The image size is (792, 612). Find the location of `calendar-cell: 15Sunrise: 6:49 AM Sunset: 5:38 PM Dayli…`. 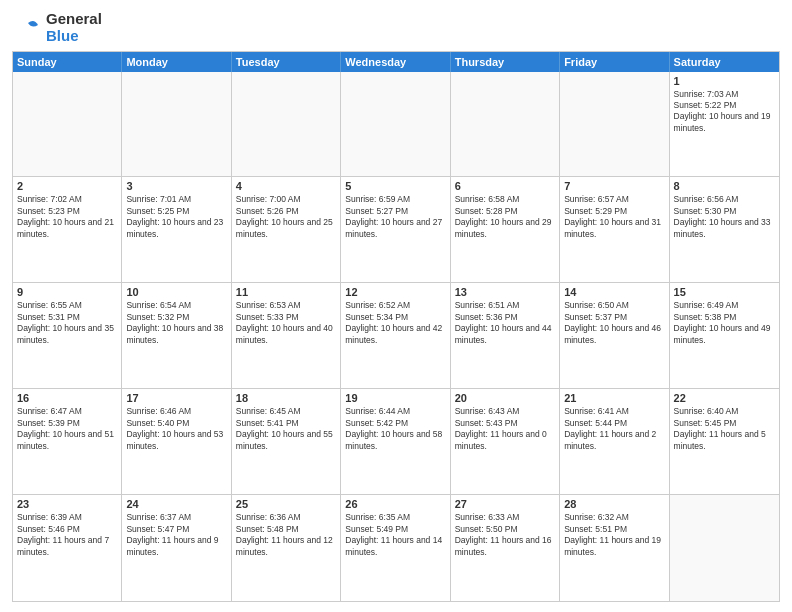

calendar-cell: 15Sunrise: 6:49 AM Sunset: 5:38 PM Dayli… is located at coordinates (724, 336).